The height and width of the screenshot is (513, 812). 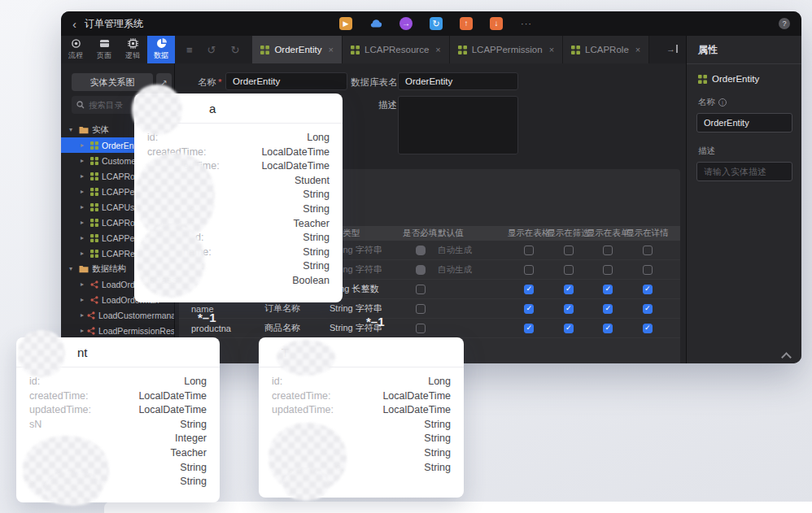 I want to click on undo-icon: ↺, so click(x=212, y=50).